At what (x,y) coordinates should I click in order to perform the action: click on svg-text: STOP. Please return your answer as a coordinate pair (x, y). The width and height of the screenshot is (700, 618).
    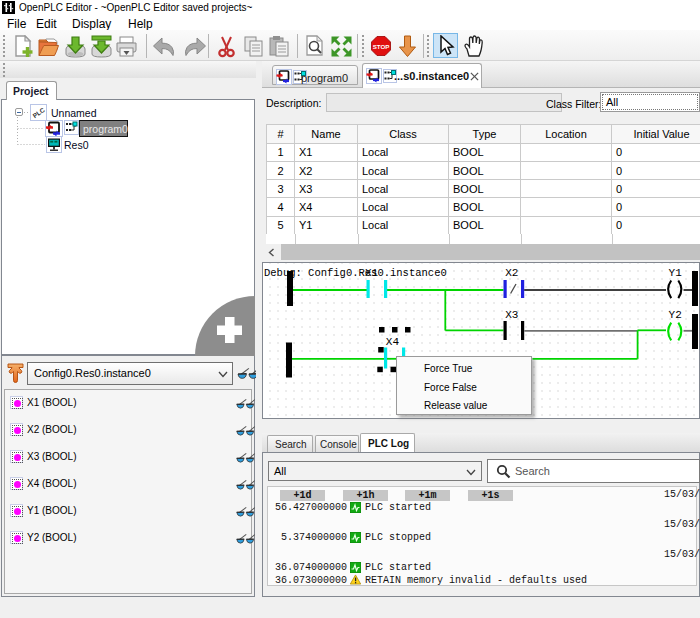
    Looking at the image, I should click on (382, 46).